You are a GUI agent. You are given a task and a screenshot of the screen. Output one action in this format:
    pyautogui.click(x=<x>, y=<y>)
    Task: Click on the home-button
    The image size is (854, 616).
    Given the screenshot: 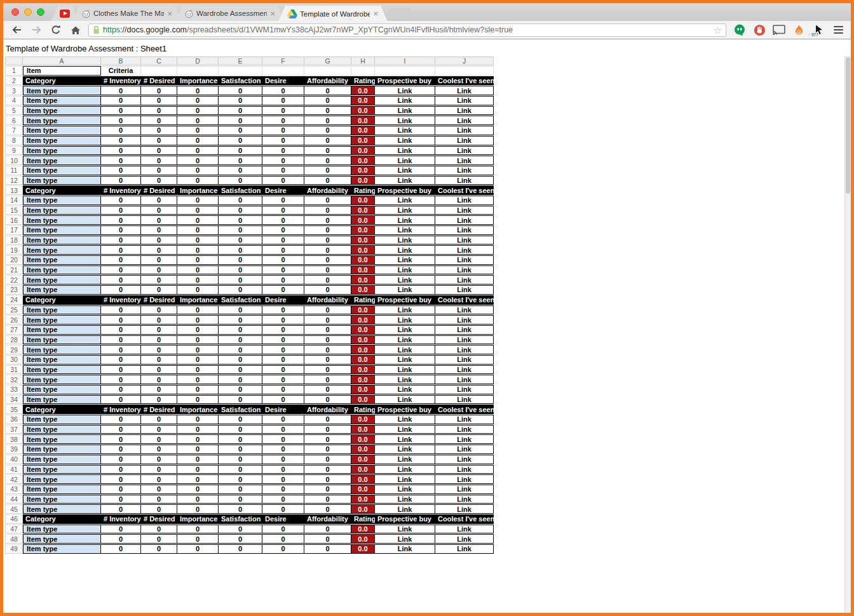 What is the action you would take?
    pyautogui.click(x=76, y=30)
    